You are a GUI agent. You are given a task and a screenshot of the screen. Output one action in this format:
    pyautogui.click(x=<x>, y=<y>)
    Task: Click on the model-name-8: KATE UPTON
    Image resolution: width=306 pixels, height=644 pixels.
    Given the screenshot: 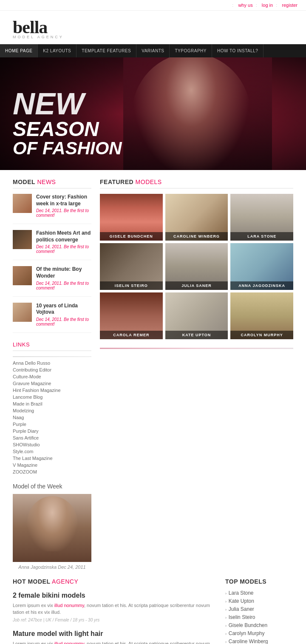 What is the action you would take?
    pyautogui.click(x=197, y=335)
    